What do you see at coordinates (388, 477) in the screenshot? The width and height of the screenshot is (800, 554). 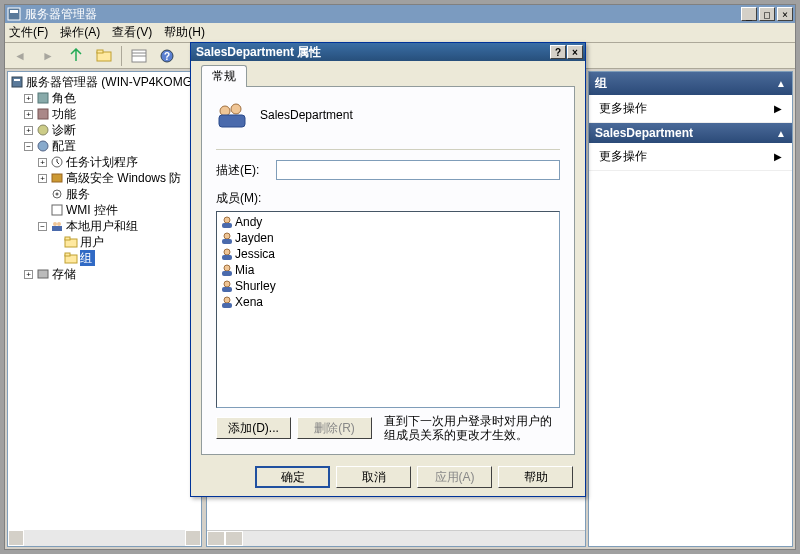 I see `dialog-footer: 确定 取消 应用(A) 帮助` at bounding box center [388, 477].